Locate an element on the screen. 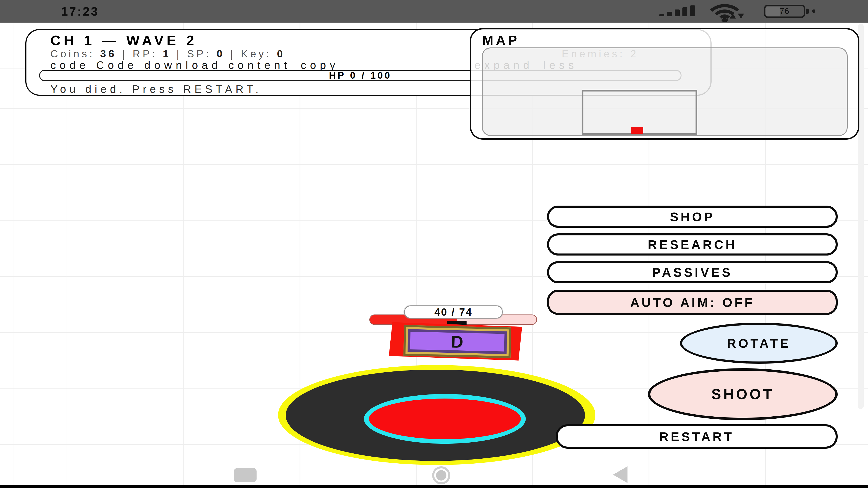 This screenshot has height=488, width=868. rp-value: 1 is located at coordinates (167, 54).